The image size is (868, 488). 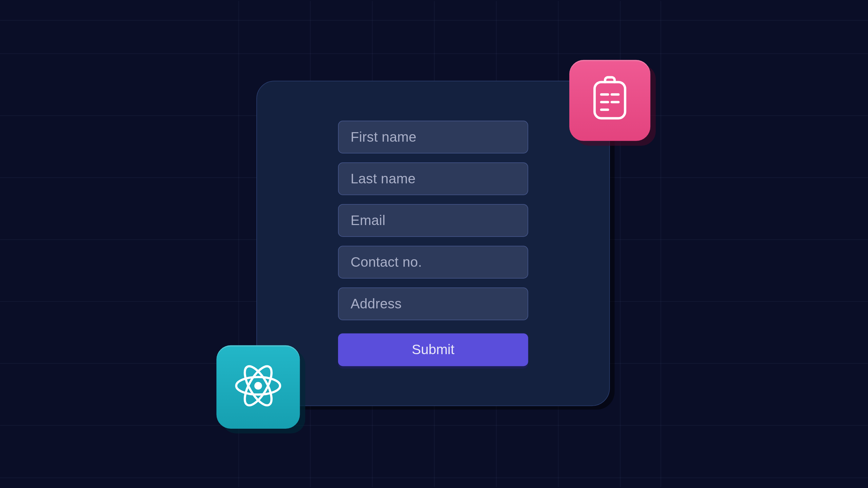 What do you see at coordinates (433, 220) in the screenshot?
I see `email-field: Email` at bounding box center [433, 220].